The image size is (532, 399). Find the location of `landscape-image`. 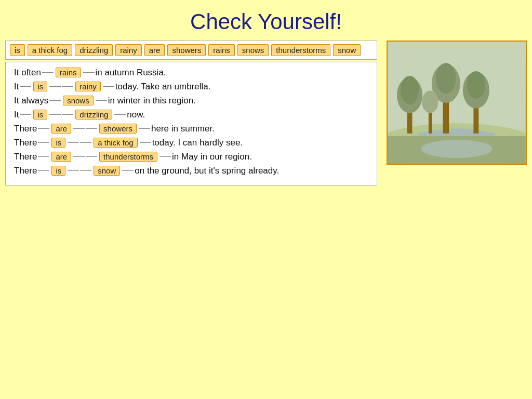

landscape-image is located at coordinates (457, 103).